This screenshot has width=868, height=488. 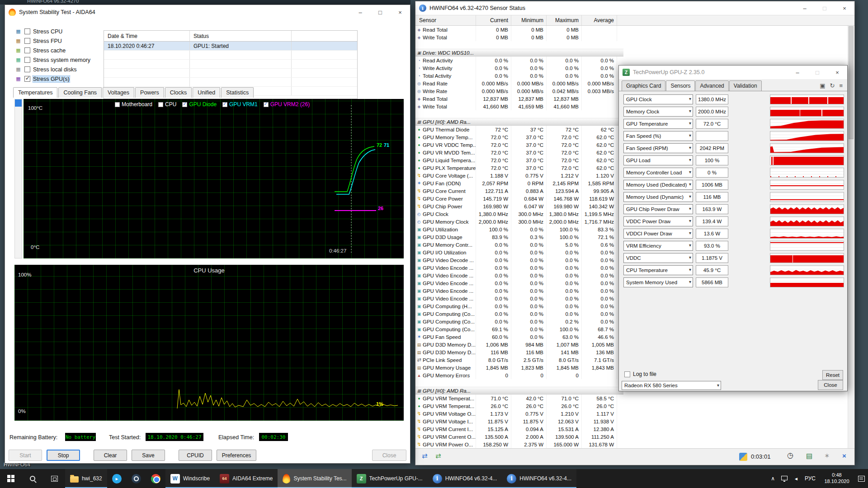 I want to click on sensor-row: GPU VRM Voltage O... 1.173 V 0.775 V 1.2…, so click(x=519, y=414).